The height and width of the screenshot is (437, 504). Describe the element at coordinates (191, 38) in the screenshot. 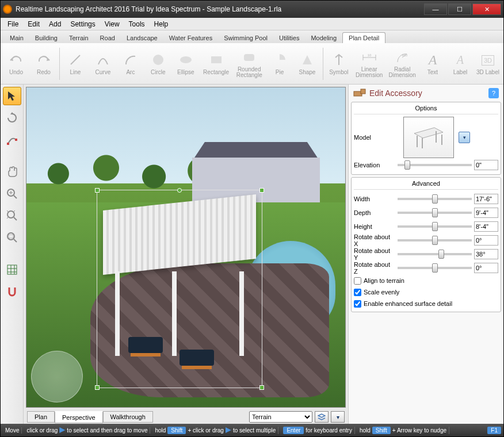

I see `tab-water: Water Features` at that location.